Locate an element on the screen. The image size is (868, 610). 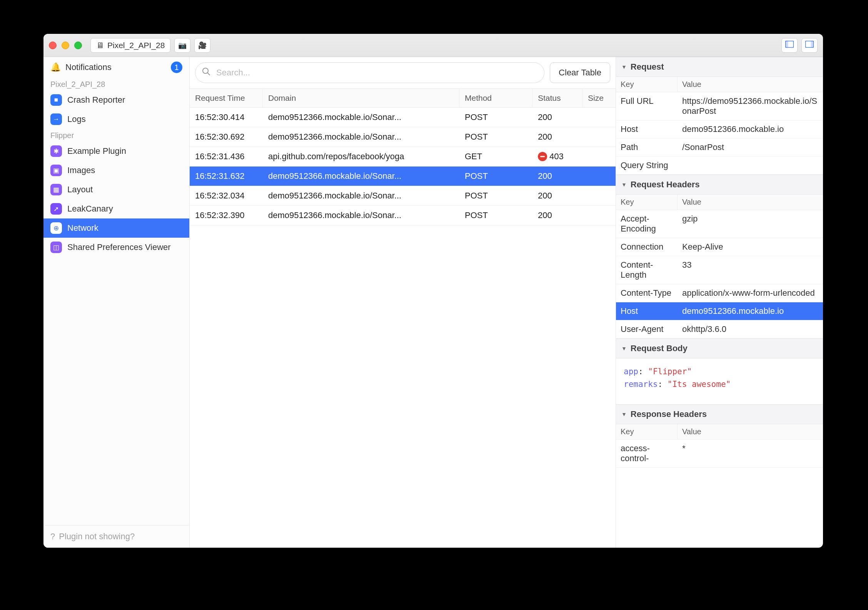
col-method: Method is located at coordinates (496, 98).